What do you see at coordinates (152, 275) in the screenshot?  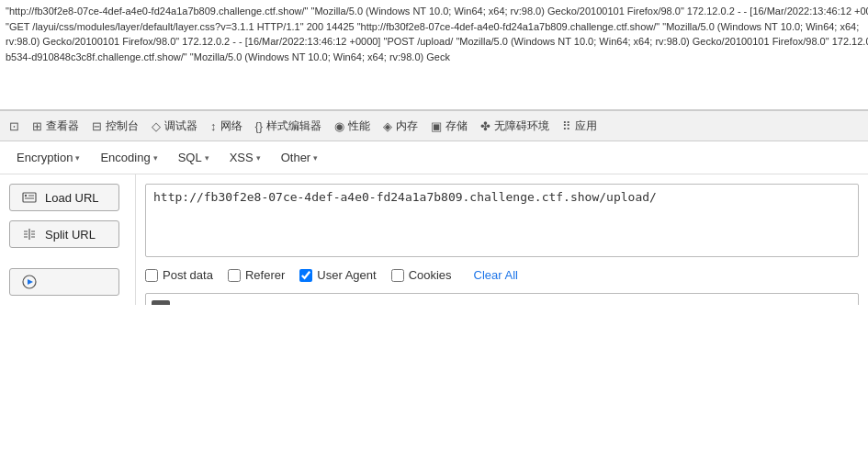 I see `post-data-checkbox` at bounding box center [152, 275].